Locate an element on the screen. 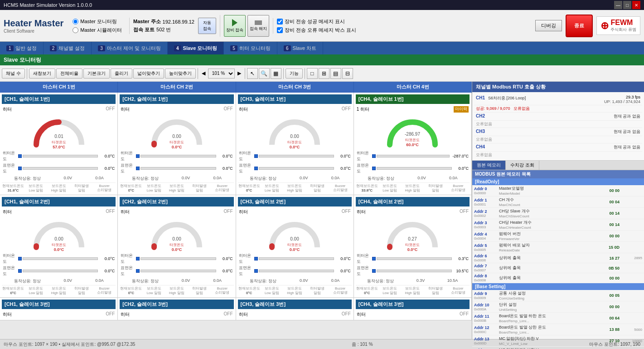  ch1-fps: 29.3 fps UP: 1,493 / 374,924 is located at coordinates (622, 99).